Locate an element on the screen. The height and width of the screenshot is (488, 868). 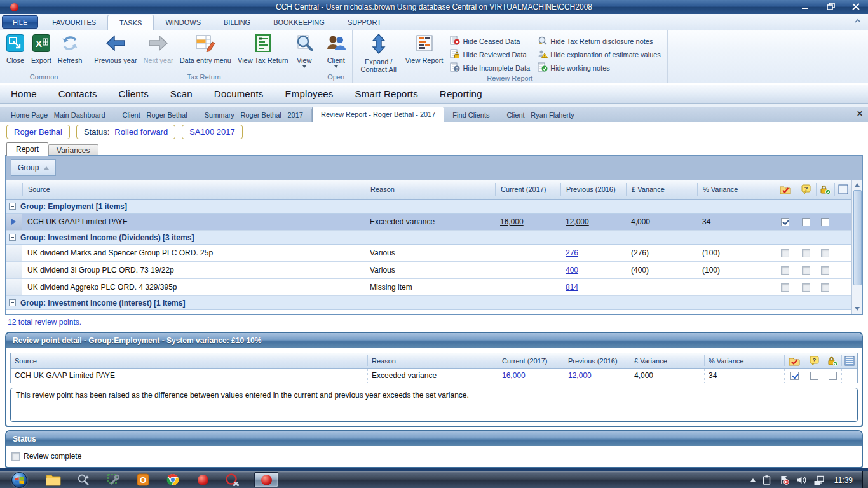
minimize-button is located at coordinates (805, 6).